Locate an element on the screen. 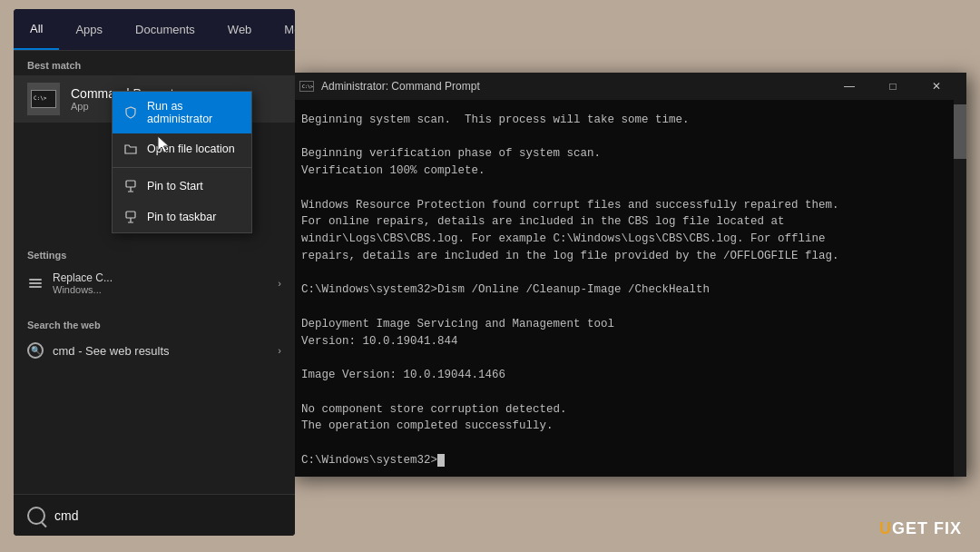 This screenshot has height=552, width=980. web-search-item: 🔍 cmd - See web results › is located at coordinates (154, 350).